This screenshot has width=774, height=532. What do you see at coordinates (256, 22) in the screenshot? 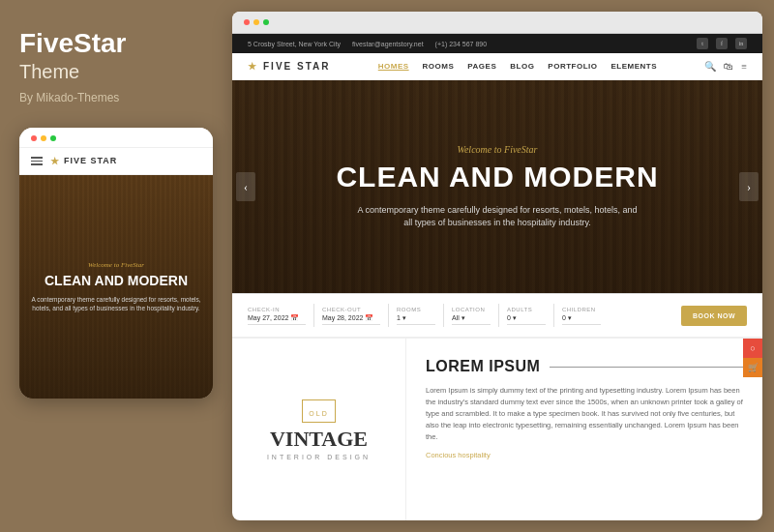
I see `browser-dot-yellow` at bounding box center [256, 22].